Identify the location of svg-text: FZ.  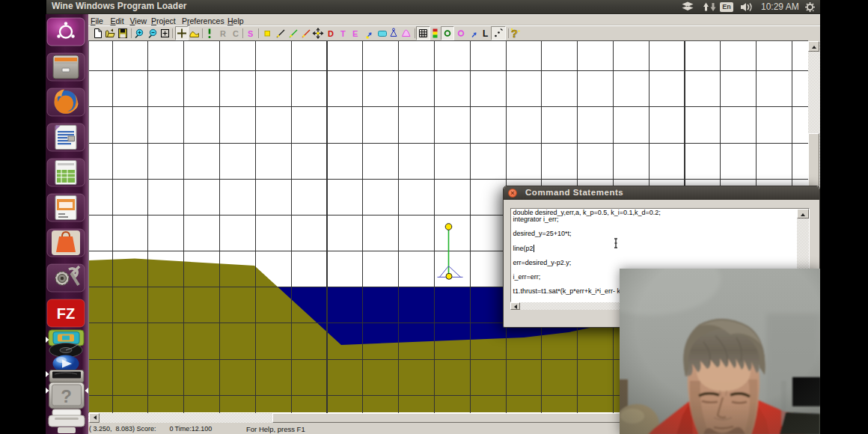
(66, 314).